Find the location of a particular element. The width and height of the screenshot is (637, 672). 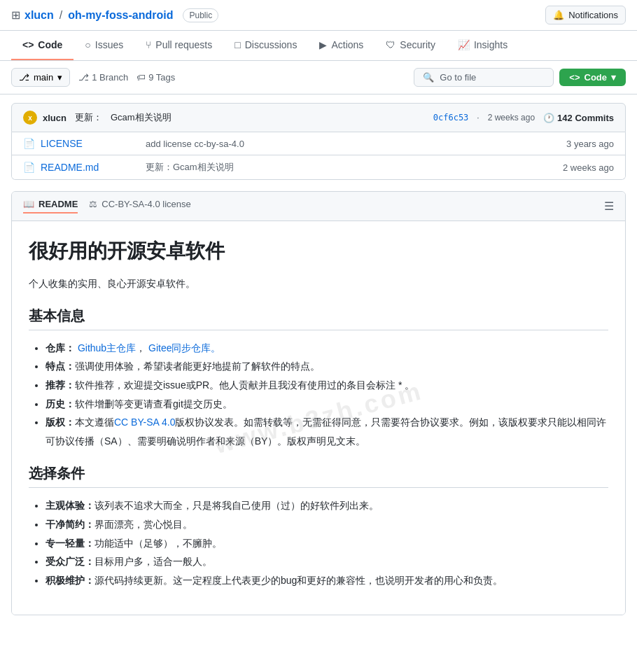

list-item: 专一轻量：功能适中（足够），不臃肿。 is located at coordinates (327, 543).